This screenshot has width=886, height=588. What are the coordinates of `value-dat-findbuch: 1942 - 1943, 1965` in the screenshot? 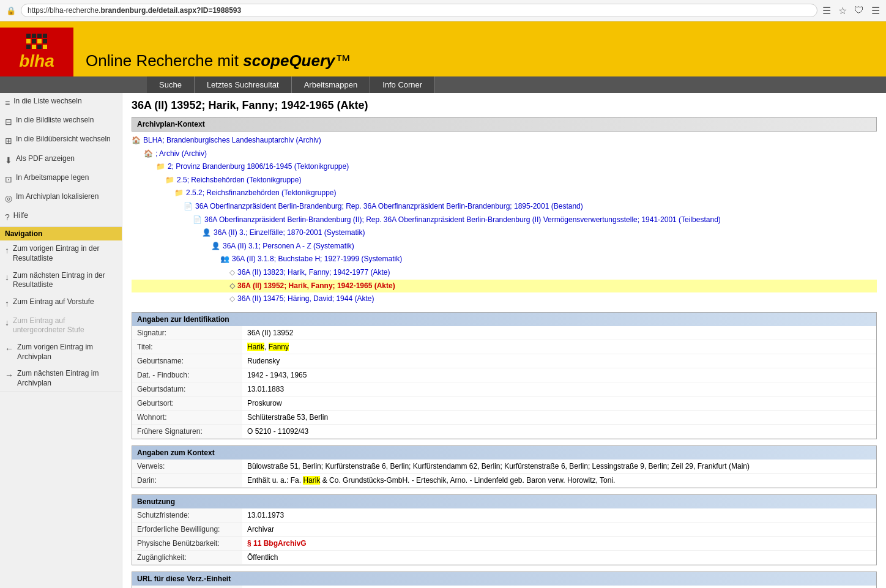 It's located at (559, 374).